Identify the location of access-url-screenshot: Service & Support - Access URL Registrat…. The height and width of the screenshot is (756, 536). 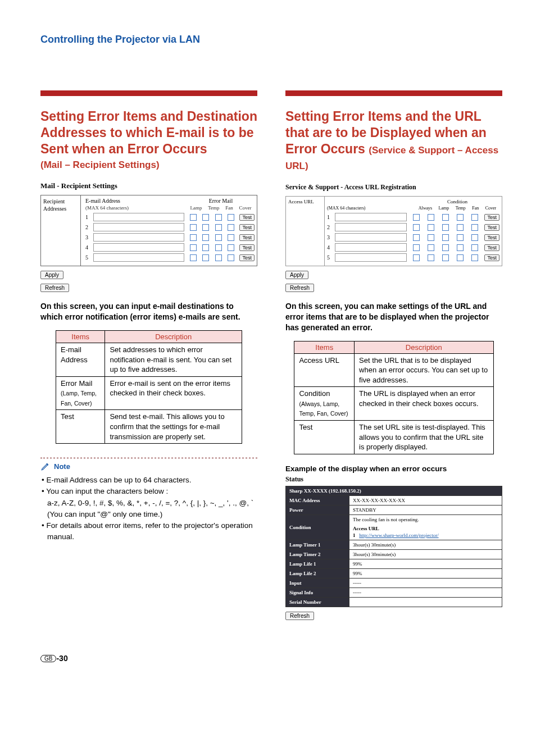
(394, 238).